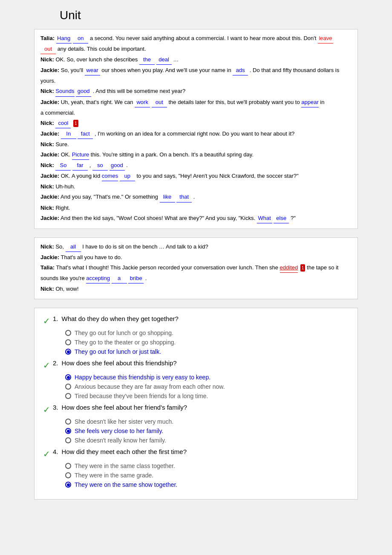 Image resolution: width=392 pixels, height=555 pixels. Describe the element at coordinates (150, 387) in the screenshot. I see `option-text: Anxious because they are far away from e…` at that location.